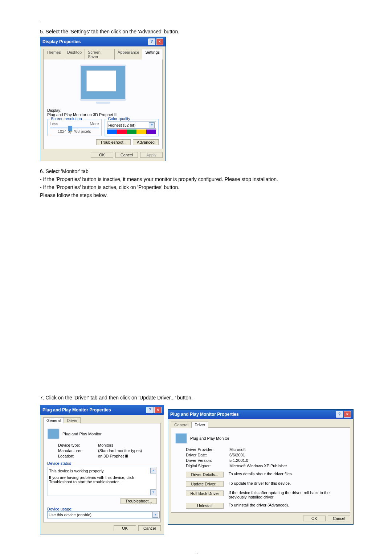 This screenshot has width=392, height=554. Describe the element at coordinates (99, 480) in the screenshot. I see `status-help: If you are having problems with this dev…` at that location.